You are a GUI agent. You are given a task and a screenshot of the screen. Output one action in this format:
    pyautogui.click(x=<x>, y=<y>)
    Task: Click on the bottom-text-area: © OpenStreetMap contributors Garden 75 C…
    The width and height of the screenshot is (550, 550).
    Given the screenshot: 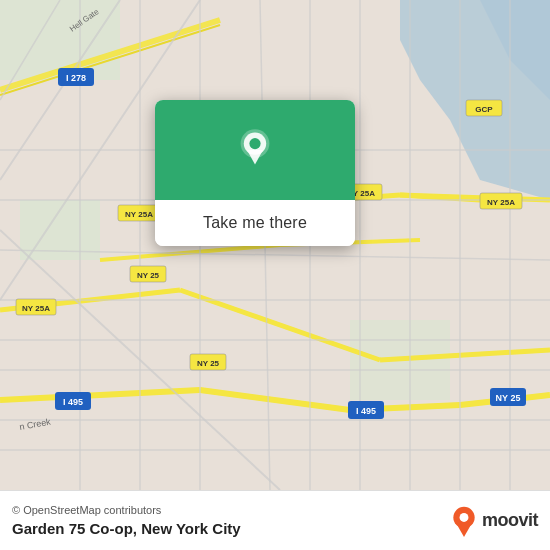 What is the action you would take?
    pyautogui.click(x=231, y=520)
    